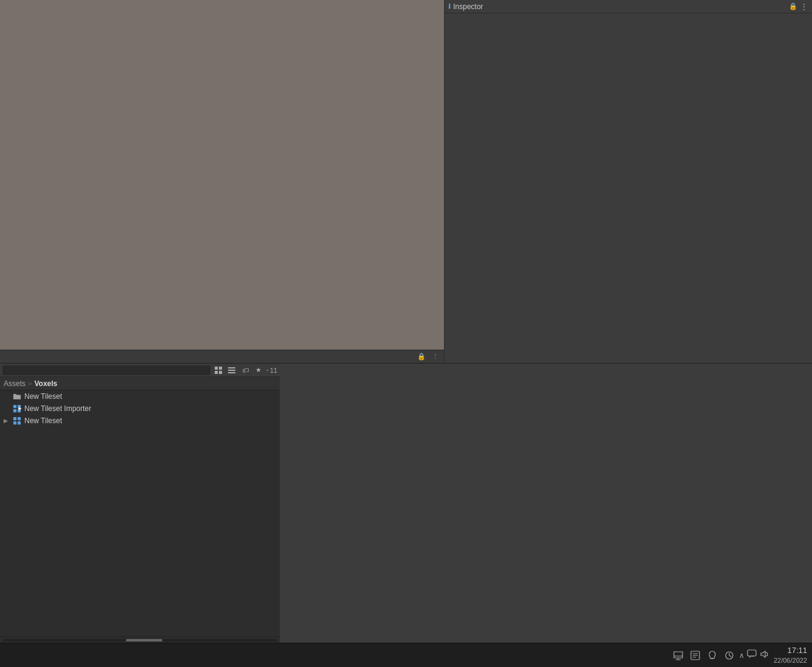 The image size is (812, 667). Describe the element at coordinates (804, 7) in the screenshot. I see `inspector-more-icon: ⋮` at that location.